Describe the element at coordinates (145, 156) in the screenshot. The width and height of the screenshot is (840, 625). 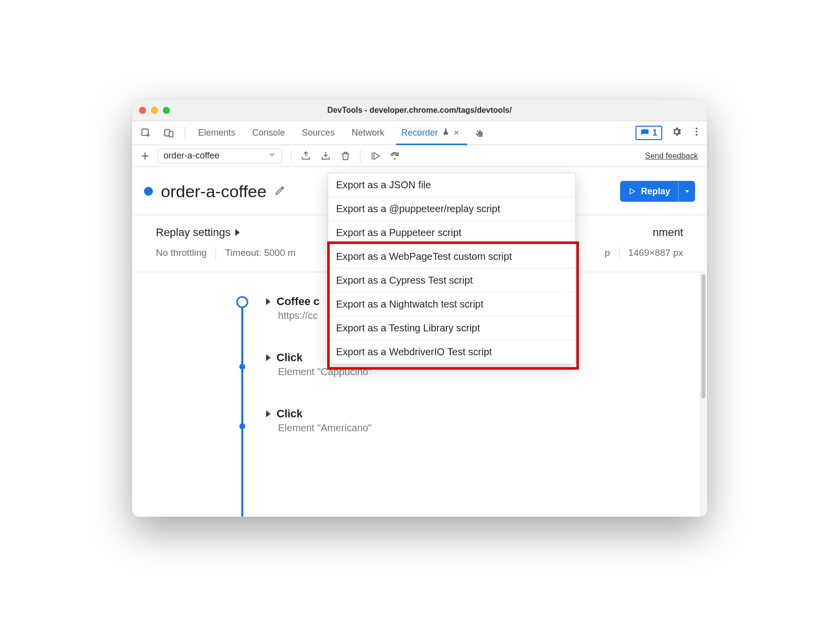
I see `add-recording-button: +` at that location.